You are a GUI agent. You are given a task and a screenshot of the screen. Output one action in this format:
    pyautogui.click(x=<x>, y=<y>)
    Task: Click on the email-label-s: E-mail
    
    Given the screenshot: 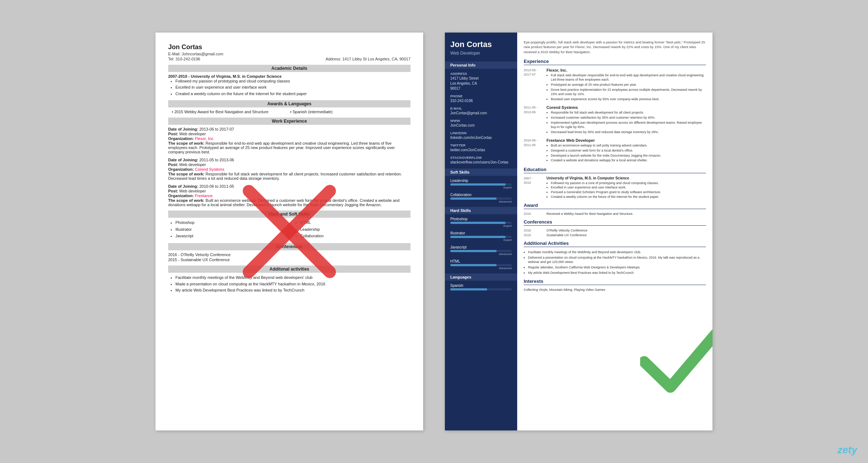 What is the action you would take?
    pyautogui.click(x=481, y=109)
    